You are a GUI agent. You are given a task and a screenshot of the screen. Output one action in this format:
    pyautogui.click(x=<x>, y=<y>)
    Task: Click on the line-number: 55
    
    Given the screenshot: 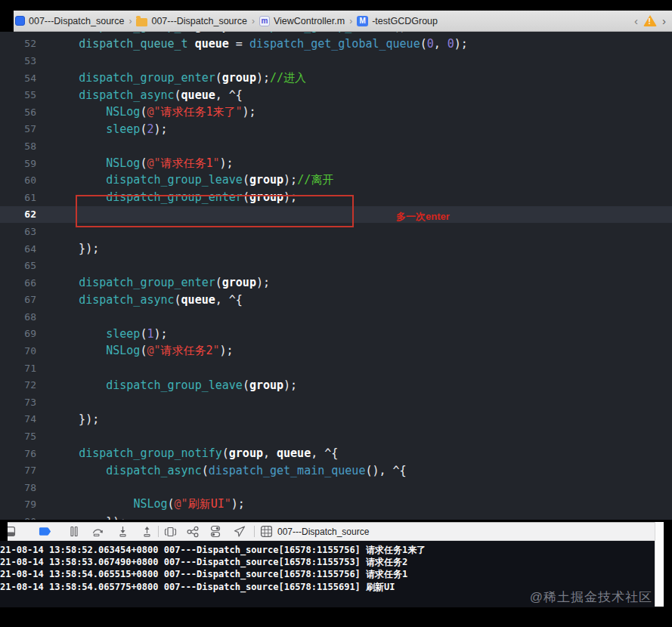 What is the action you would take?
    pyautogui.click(x=18, y=95)
    